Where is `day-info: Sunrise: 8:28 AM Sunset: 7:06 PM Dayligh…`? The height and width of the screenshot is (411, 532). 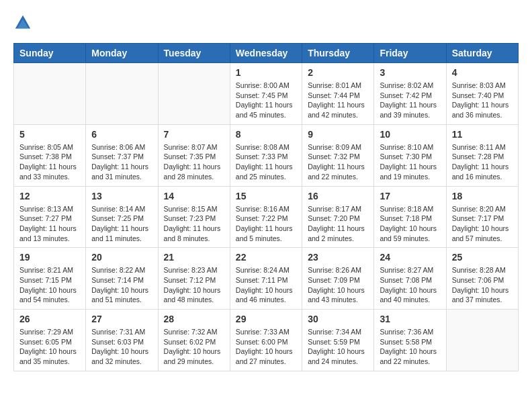
day-info: Sunrise: 8:28 AM Sunset: 7:06 PM Dayligh… is located at coordinates (482, 285).